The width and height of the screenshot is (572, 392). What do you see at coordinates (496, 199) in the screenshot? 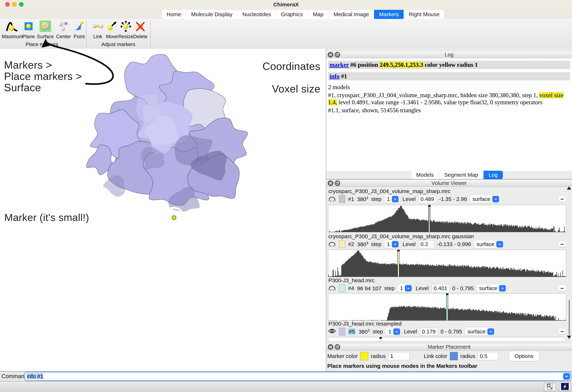
I see `chevron-down-icon` at bounding box center [496, 199].